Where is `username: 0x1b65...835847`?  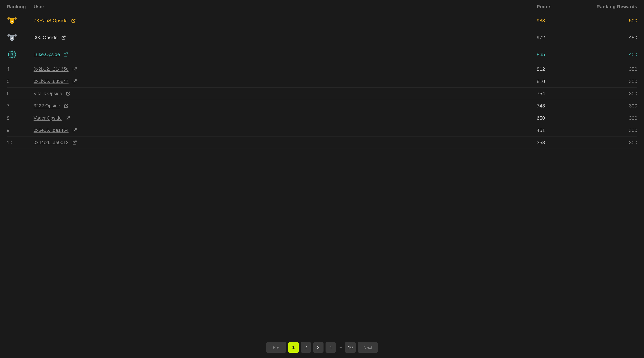 username: 0x1b65...835847 is located at coordinates (51, 82).